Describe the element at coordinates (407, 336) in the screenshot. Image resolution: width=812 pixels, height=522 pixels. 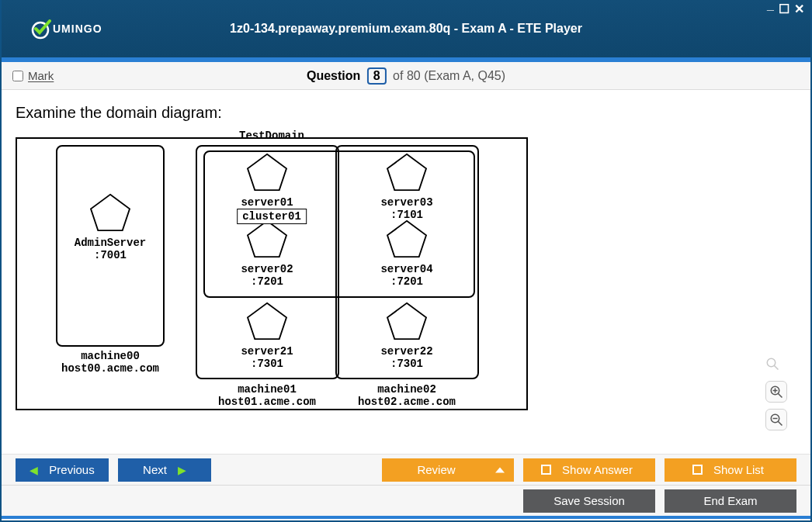
I see `server22: server22:7301` at that location.